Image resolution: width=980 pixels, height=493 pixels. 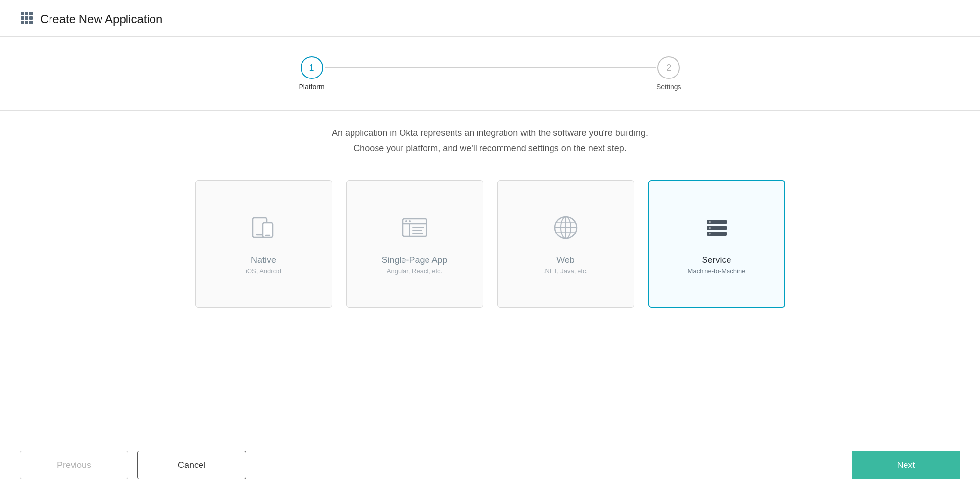 I want to click on step-1-label: Platform, so click(x=312, y=87).